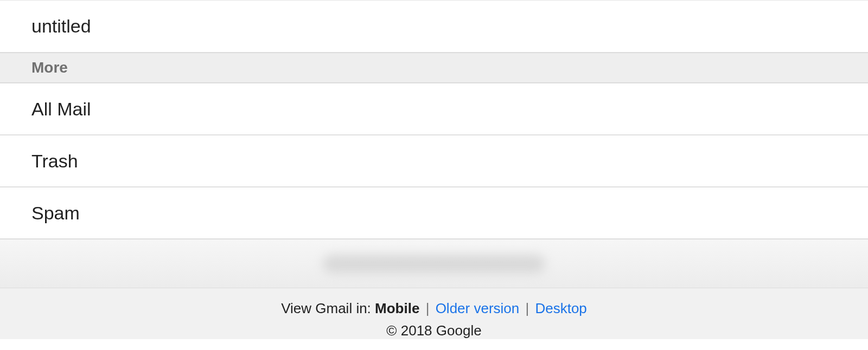  I want to click on footer-copyright: © 2018 Google, so click(434, 330).